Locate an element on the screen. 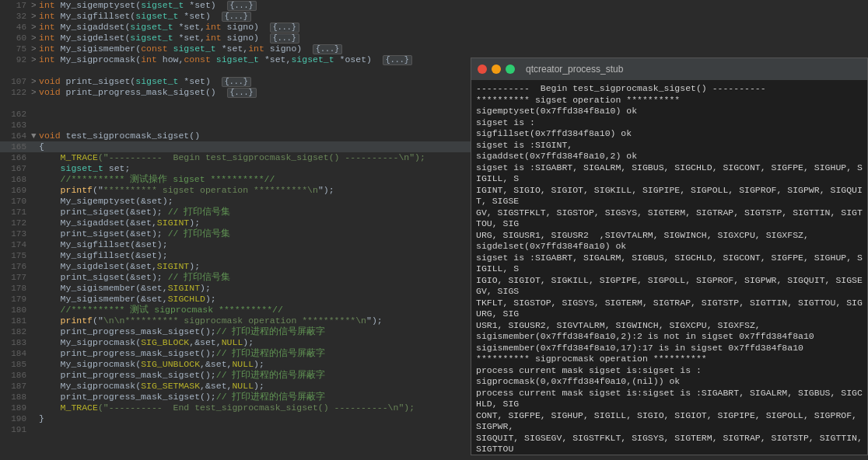  line-number: 186 is located at coordinates (15, 375).